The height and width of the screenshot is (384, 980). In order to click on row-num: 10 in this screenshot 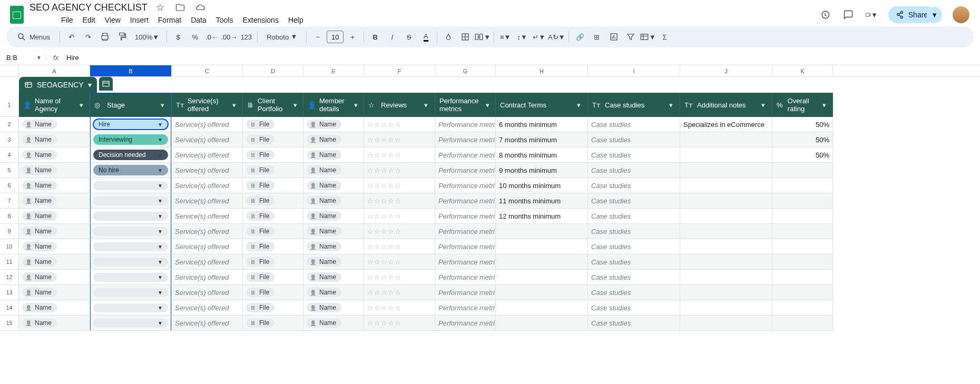, I will do `click(9, 247)`.